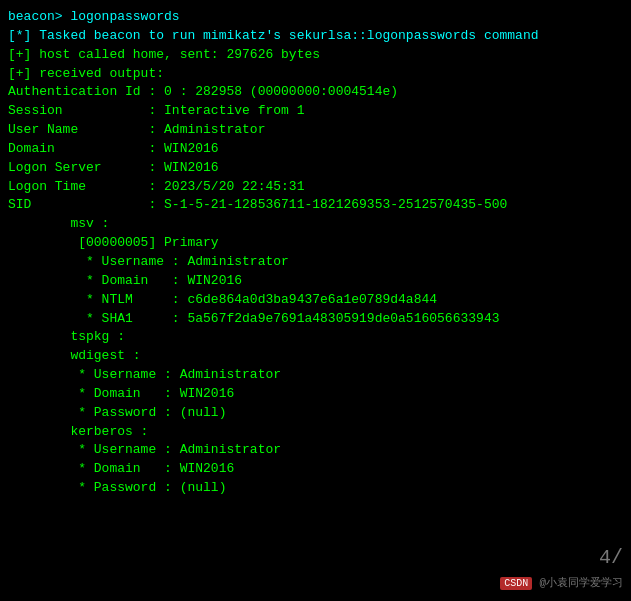  Describe the element at coordinates (316, 130) in the screenshot. I see `terminal-line: User Name : Administrator` at that location.